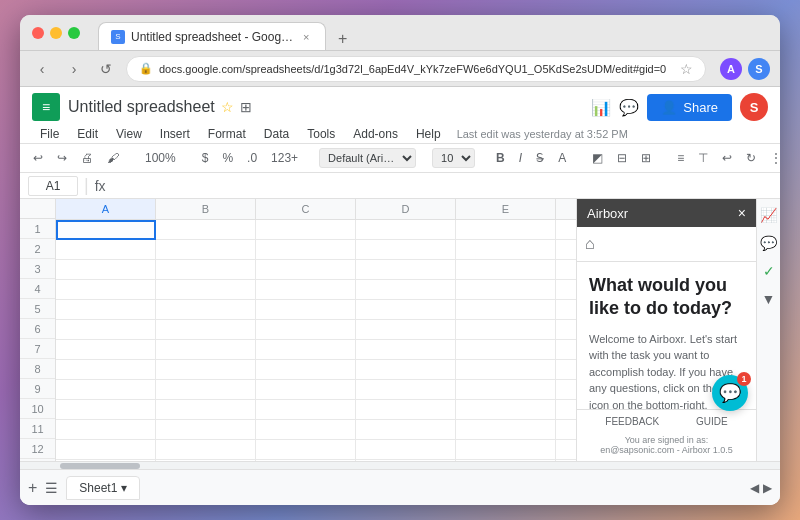 The height and width of the screenshot is (520, 800). Describe the element at coordinates (406, 270) in the screenshot. I see `cell-D3` at that location.